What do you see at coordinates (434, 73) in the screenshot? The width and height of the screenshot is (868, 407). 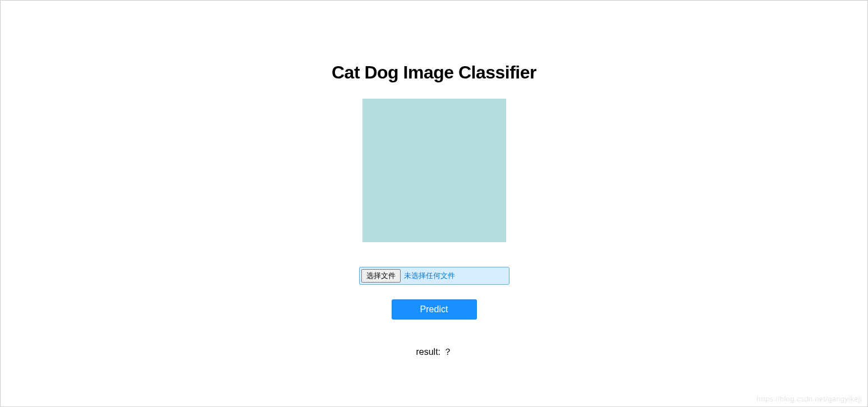 I see `page-title: Cat Dog Image Classifier` at bounding box center [434, 73].